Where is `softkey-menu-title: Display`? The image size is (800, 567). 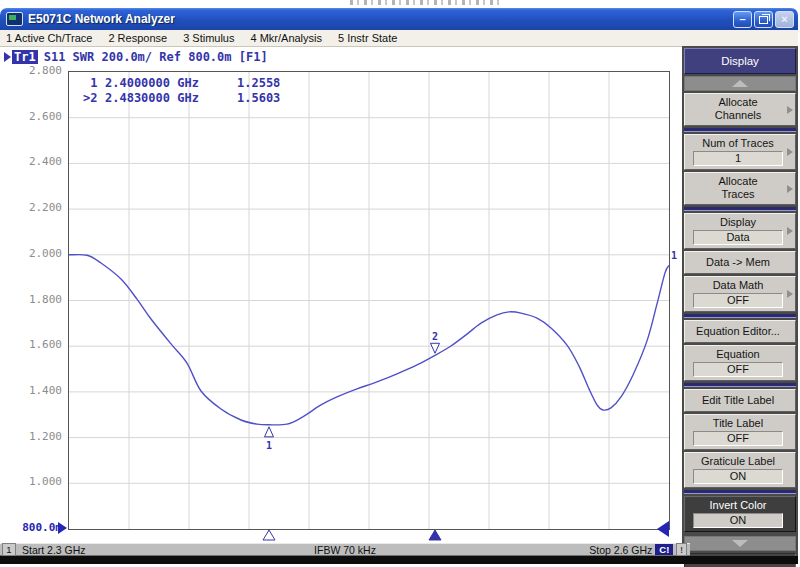
softkey-menu-title: Display is located at coordinates (740, 61).